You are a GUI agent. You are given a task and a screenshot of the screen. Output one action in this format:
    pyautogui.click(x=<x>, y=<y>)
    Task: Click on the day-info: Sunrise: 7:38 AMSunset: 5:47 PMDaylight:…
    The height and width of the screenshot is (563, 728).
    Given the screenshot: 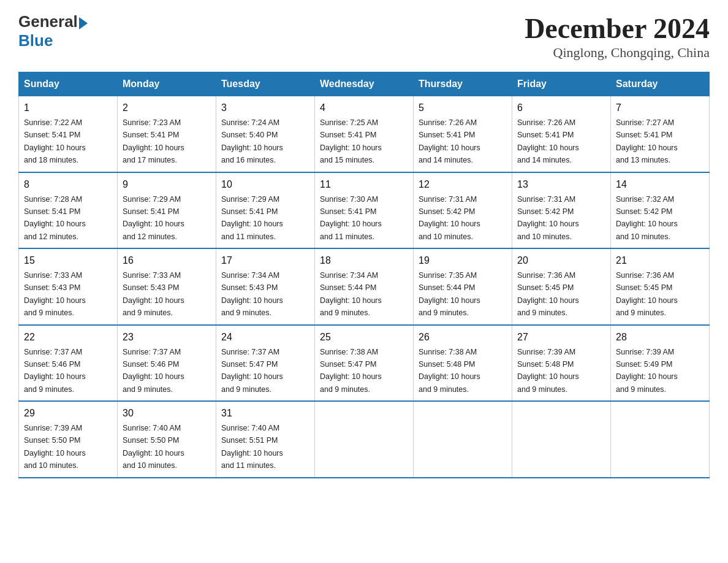 What is the action you would take?
    pyautogui.click(x=351, y=370)
    